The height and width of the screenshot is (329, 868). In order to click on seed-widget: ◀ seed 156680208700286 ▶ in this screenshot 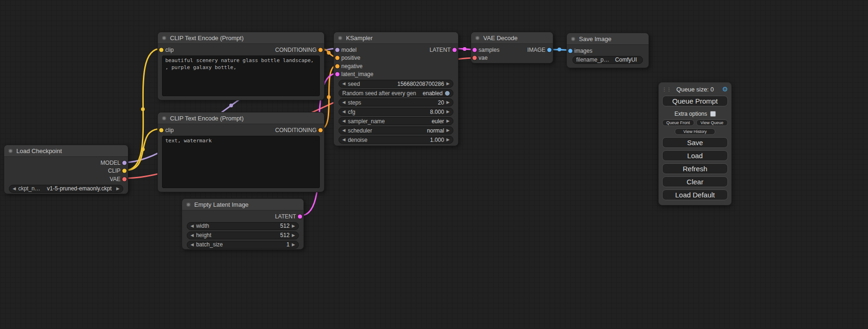, I will do `click(396, 84)`.